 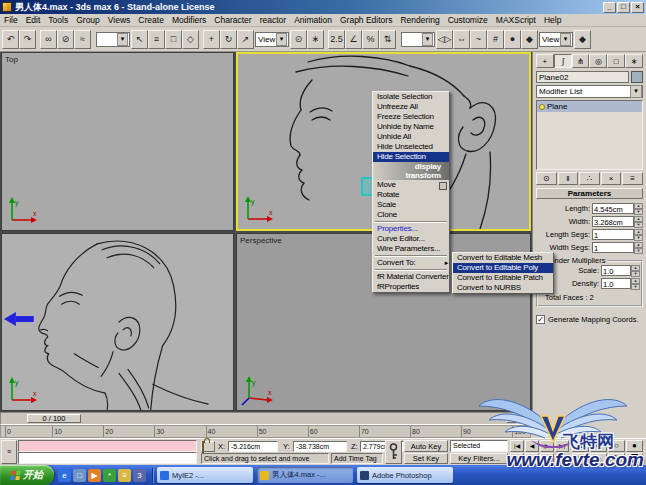 I want to click on snaps-toggle-icon: 2.5, so click(x=336, y=40).